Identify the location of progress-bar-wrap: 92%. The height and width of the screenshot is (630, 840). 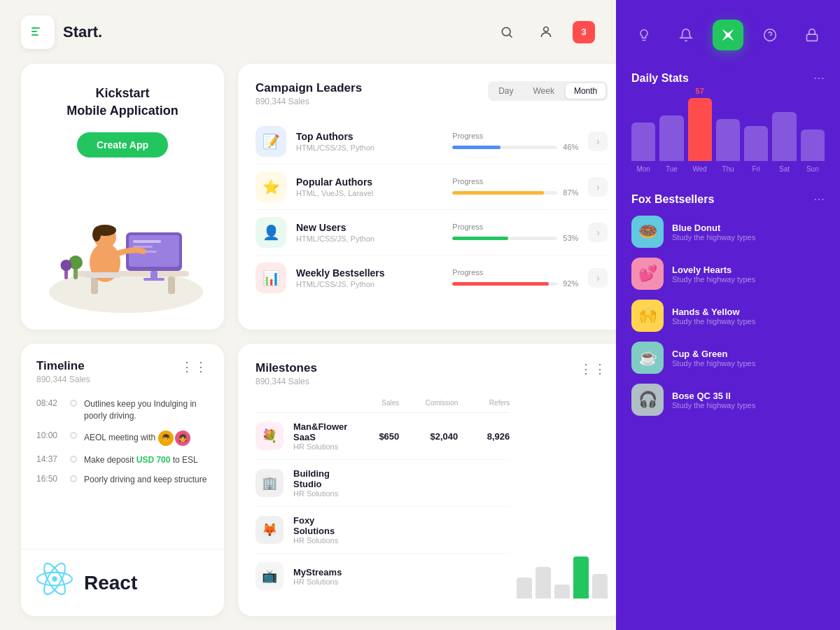
(515, 284).